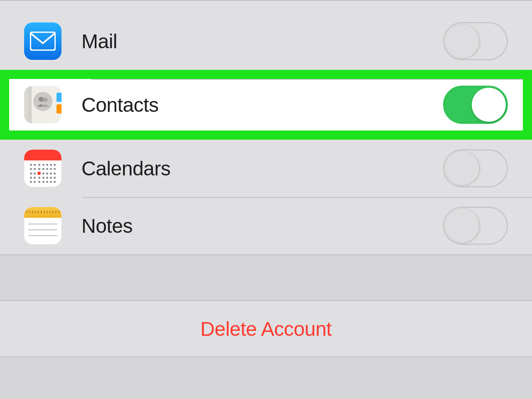  What do you see at coordinates (266, 329) in the screenshot?
I see `delete-account-row: Delete Account` at bounding box center [266, 329].